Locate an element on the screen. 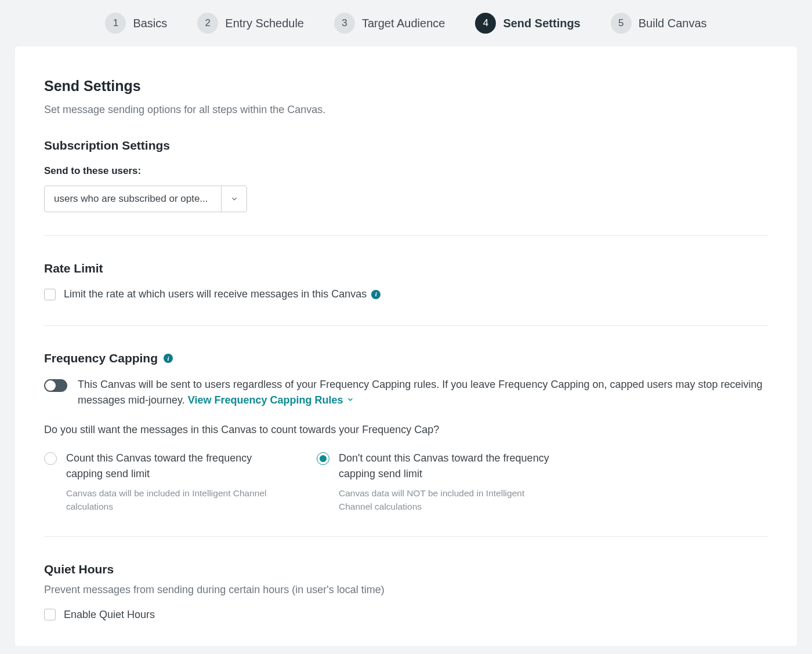 This screenshot has width=812, height=654. frequency-desc-text: This Canvas will be sent to users regard… is located at coordinates (420, 392).